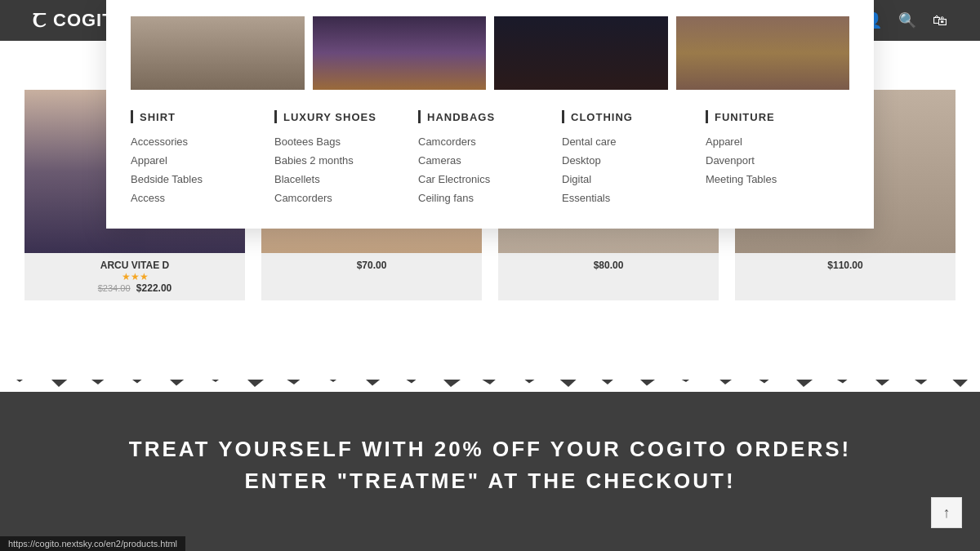  What do you see at coordinates (745, 118) in the screenshot?
I see `menu-col-funiture-label: FUNITURE` at bounding box center [745, 118].